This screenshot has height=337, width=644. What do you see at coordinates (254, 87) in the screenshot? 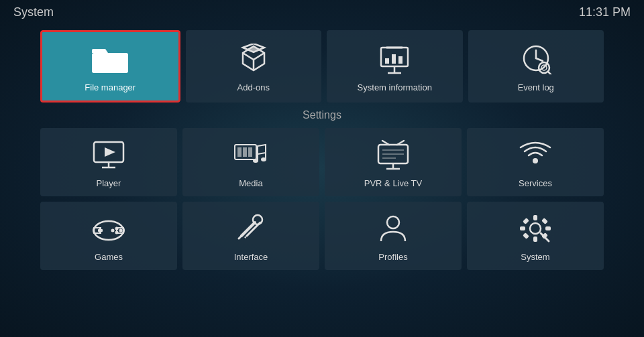
I see `add-ons-label: Add-ons` at bounding box center [254, 87].